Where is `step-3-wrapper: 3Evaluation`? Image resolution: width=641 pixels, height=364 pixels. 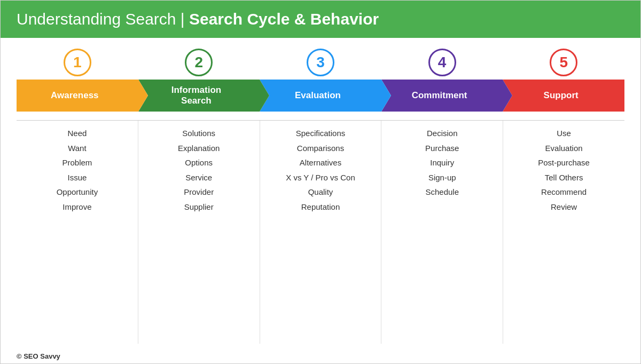 step-3-wrapper: 3Evaluation is located at coordinates (320, 80).